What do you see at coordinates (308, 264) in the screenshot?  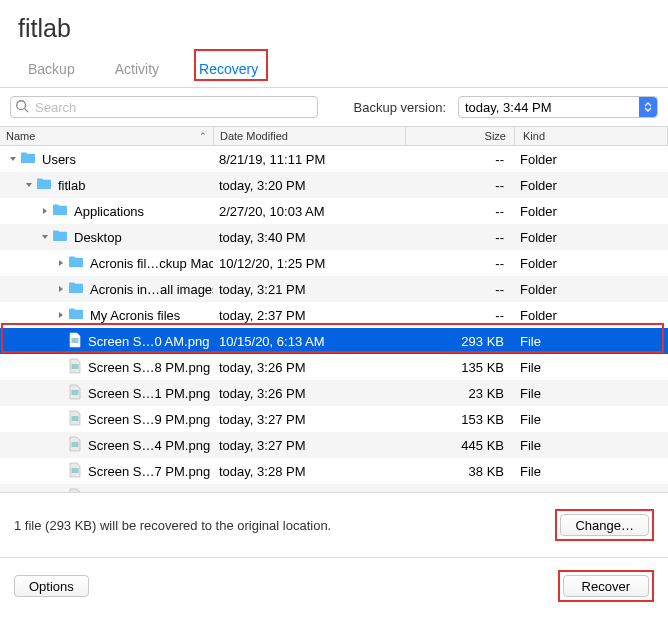 I see `item-date: 10/12/20, 1:25 PM` at bounding box center [308, 264].